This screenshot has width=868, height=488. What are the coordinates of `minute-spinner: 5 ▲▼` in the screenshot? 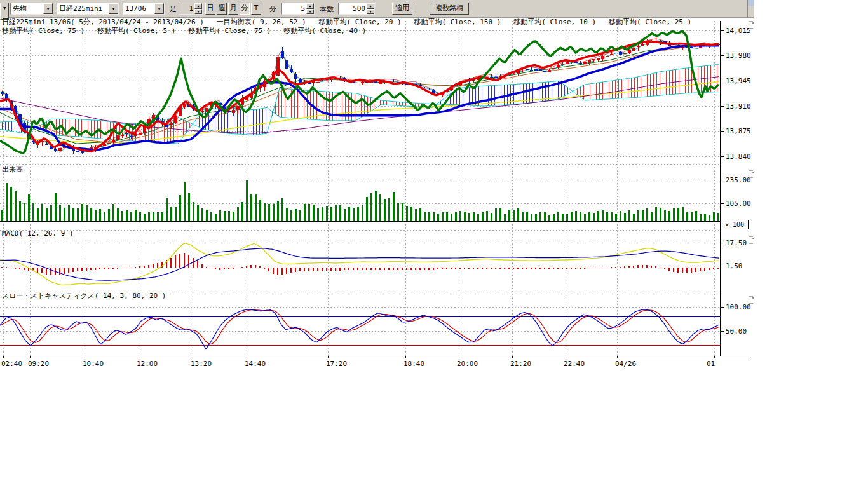 It's located at (298, 9).